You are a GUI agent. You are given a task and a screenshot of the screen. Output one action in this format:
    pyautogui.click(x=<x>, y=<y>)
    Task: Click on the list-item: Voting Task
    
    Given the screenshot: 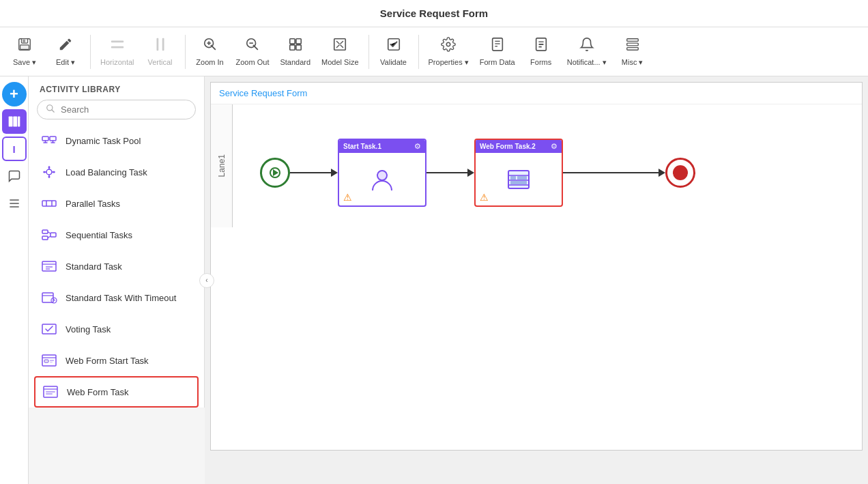 What is the action you would take?
    pyautogui.click(x=116, y=329)
    